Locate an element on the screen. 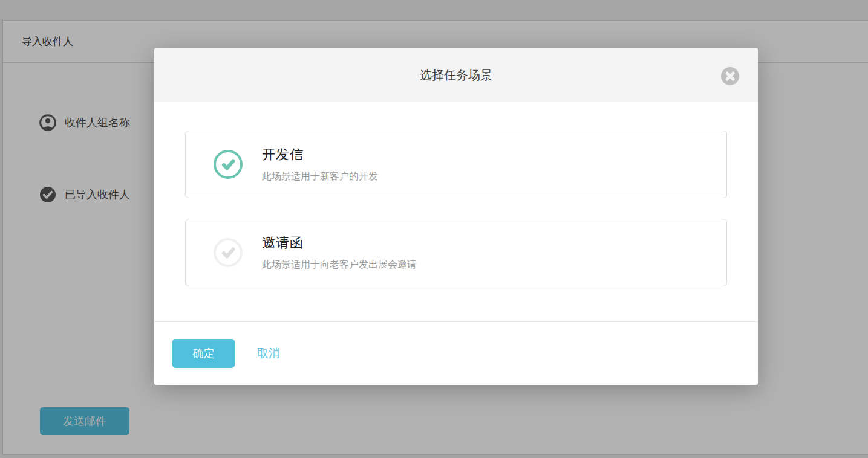 The image size is (868, 458). unselected-check-icon is located at coordinates (228, 253).